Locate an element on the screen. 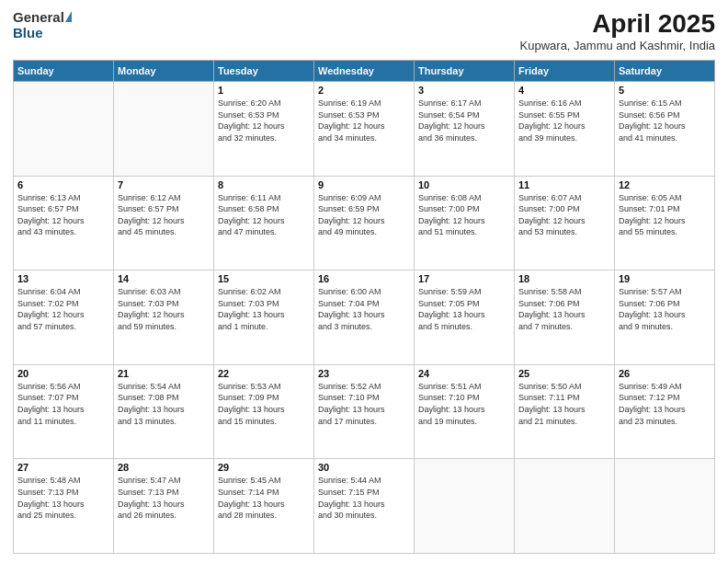 The height and width of the screenshot is (563, 728). day-number: 26 is located at coordinates (665, 373).